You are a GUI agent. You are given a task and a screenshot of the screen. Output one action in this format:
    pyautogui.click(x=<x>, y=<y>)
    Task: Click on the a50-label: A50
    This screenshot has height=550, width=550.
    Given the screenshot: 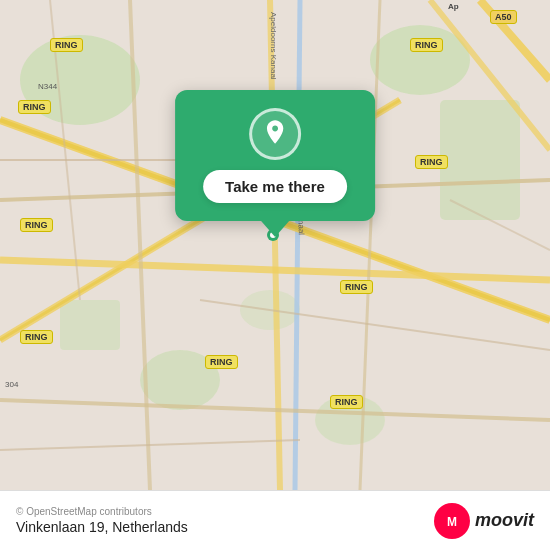 What is the action you would take?
    pyautogui.click(x=504, y=17)
    